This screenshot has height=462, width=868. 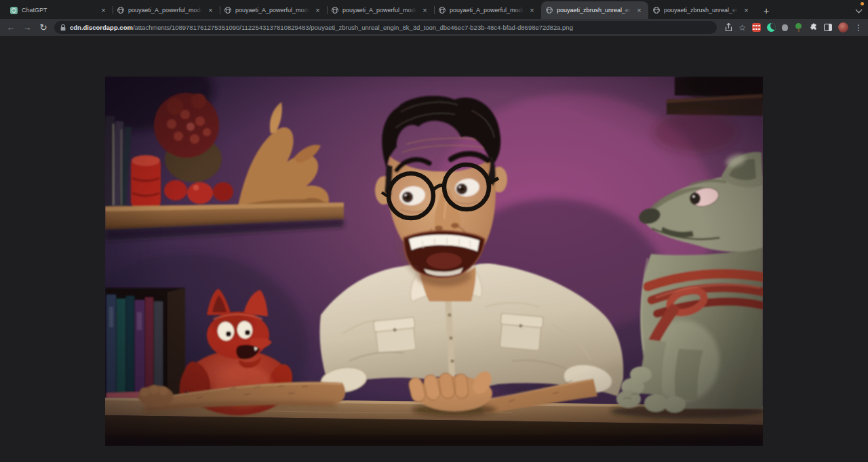 What do you see at coordinates (859, 28) in the screenshot?
I see `kebab-menu-icon: ⋮` at bounding box center [859, 28].